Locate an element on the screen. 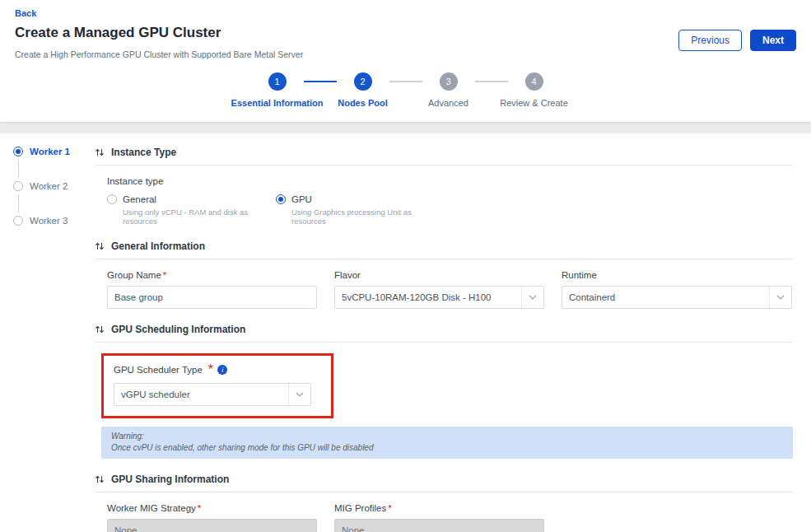 This screenshot has height=532, width=811. step-number-badge: 4 is located at coordinates (534, 82).